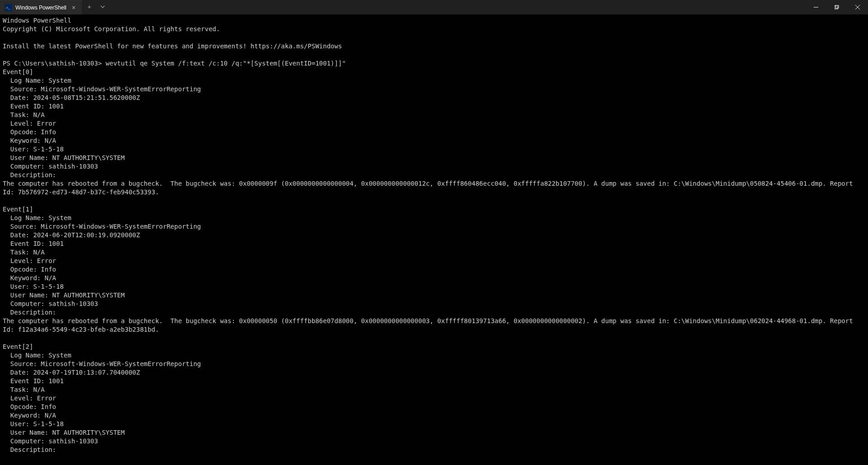 The image size is (868, 465). I want to click on tab-close-button: ✕, so click(74, 7).